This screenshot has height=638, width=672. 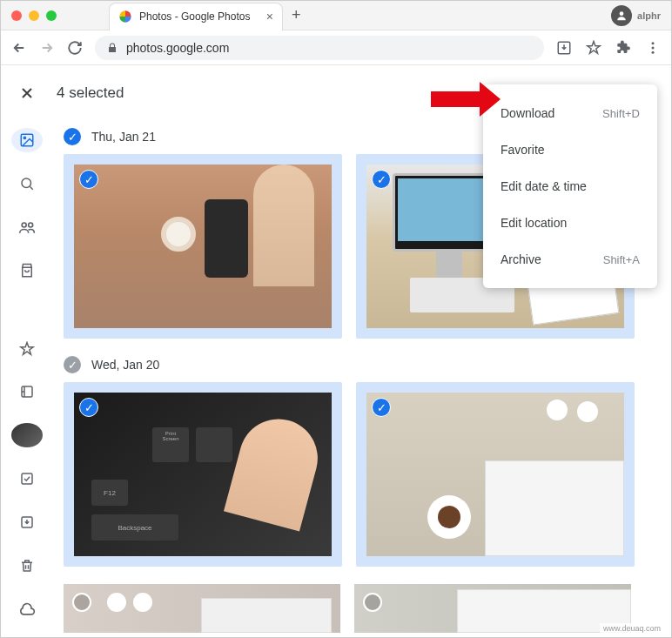 I want to click on window-close-button, so click(x=17, y=16).